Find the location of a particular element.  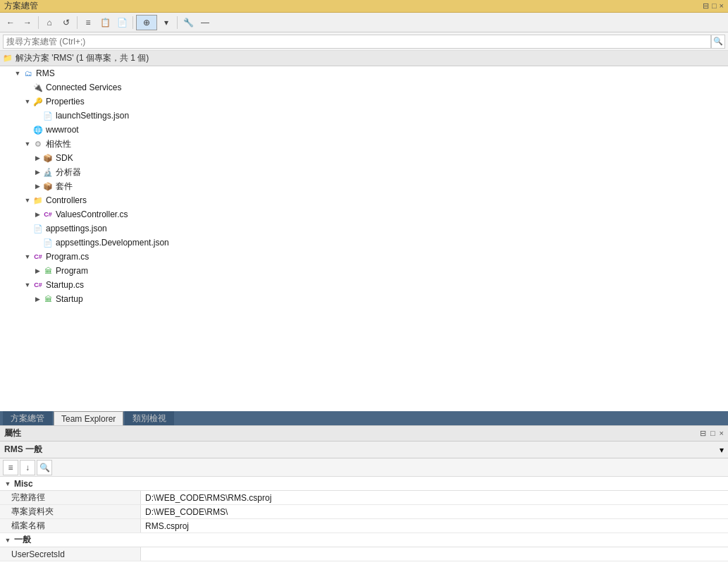

forward-button: → is located at coordinates (27, 23).